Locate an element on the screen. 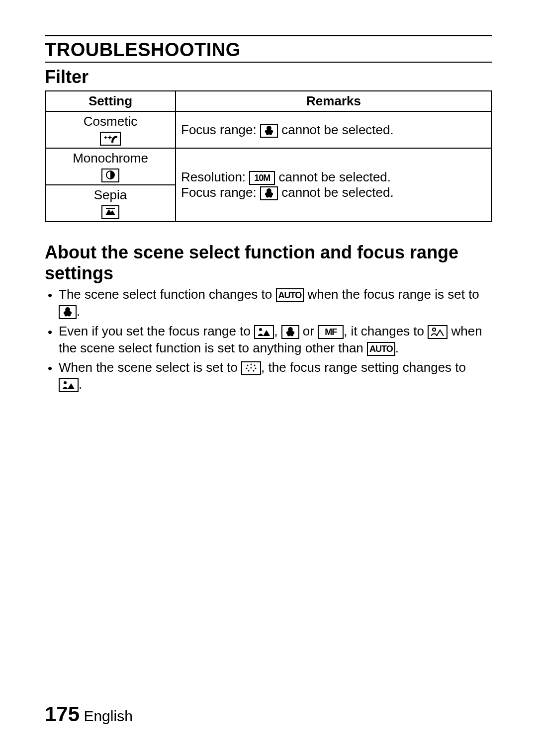 The image size is (537, 756). body-text: when the focus range is set to is located at coordinates (393, 294).